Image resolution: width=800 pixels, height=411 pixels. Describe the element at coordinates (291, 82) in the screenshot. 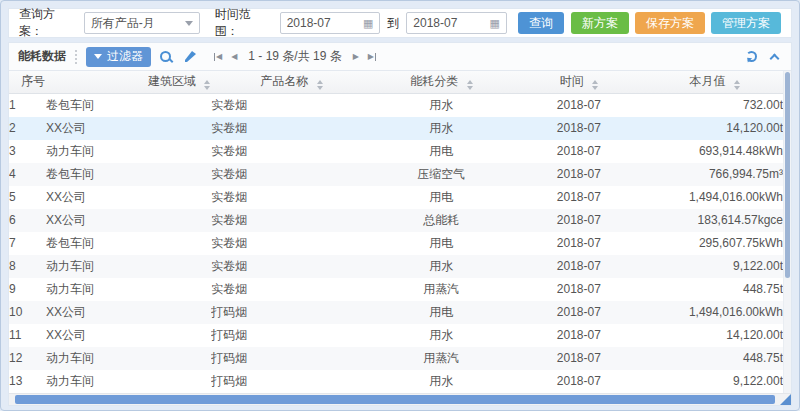

I see `column-header-product: 产品名称` at that location.